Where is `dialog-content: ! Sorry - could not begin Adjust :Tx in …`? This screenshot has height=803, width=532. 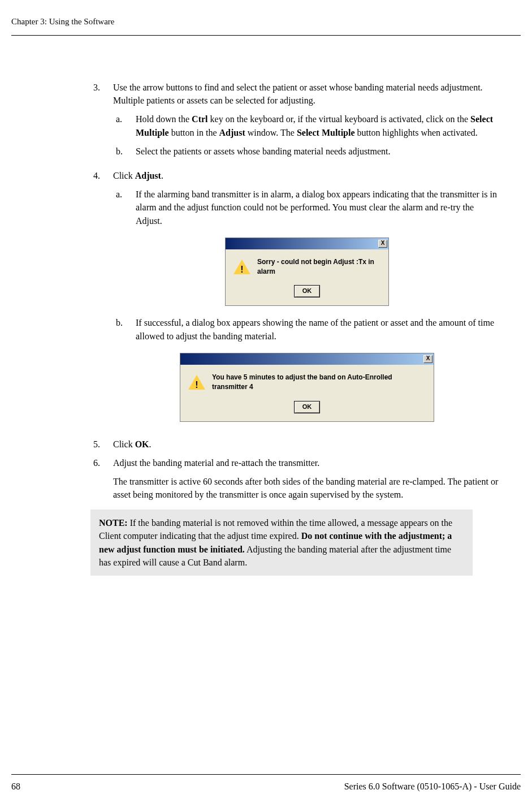
dialog-content: ! Sorry - could not begin Adjust :Tx in … is located at coordinates (307, 264).